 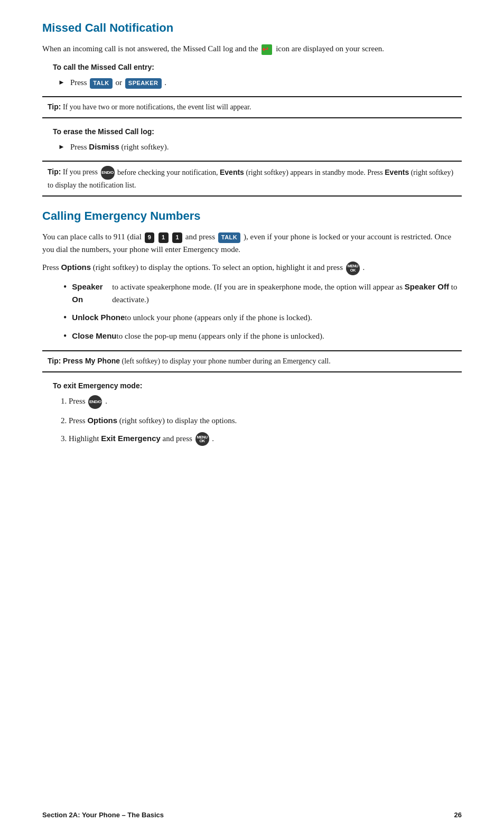 What do you see at coordinates (108, 173) in the screenshot?
I see `end-button-badge: END/O` at bounding box center [108, 173].